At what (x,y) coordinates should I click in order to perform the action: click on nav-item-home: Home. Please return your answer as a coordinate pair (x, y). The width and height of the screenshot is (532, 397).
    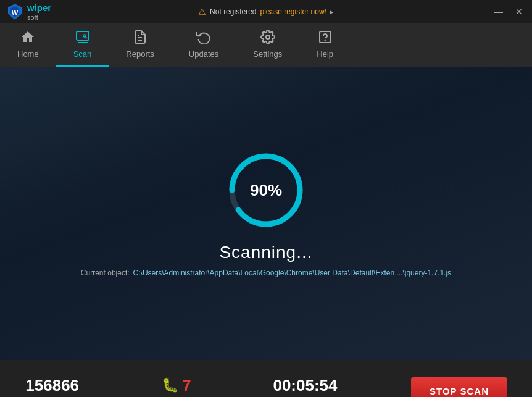
    Looking at the image, I should click on (28, 45).